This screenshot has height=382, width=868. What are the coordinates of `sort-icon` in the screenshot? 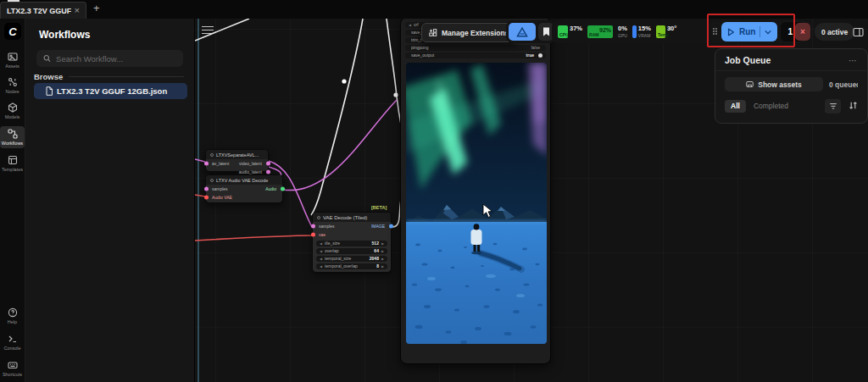 It's located at (853, 105).